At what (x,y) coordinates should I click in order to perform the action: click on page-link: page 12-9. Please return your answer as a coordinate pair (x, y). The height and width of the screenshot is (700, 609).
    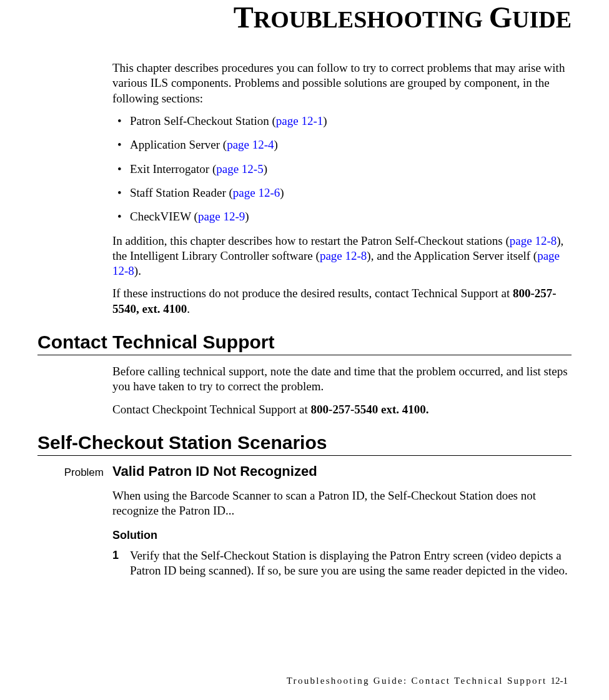
    Looking at the image, I should click on (221, 216).